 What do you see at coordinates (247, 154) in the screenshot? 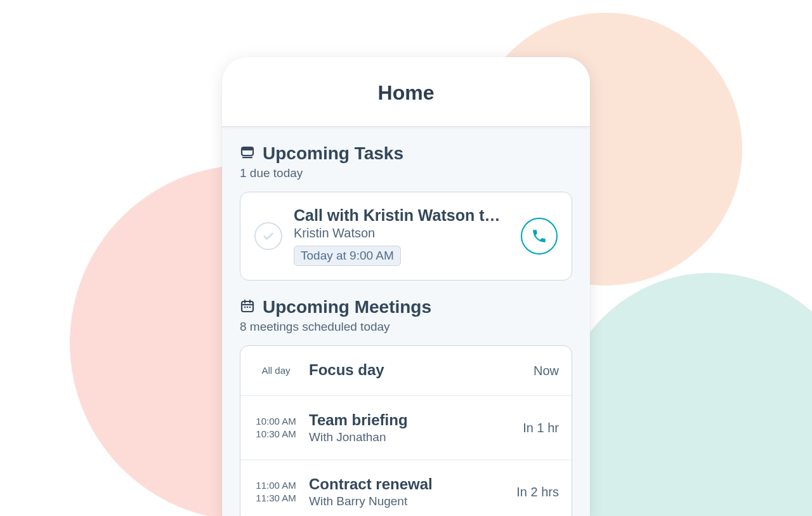
I see `tasks-icon` at bounding box center [247, 154].